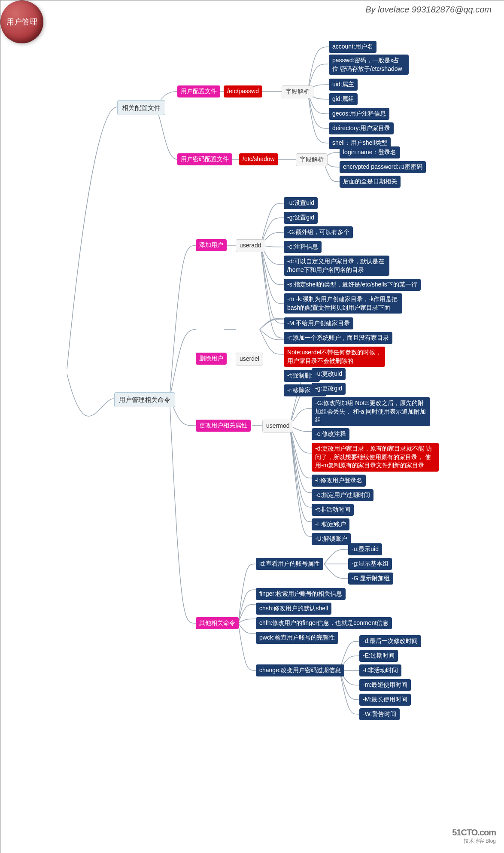  Describe the element at coordinates (258, 159) in the screenshot. I see `cfg2-file: /etc/shadow` at that location.